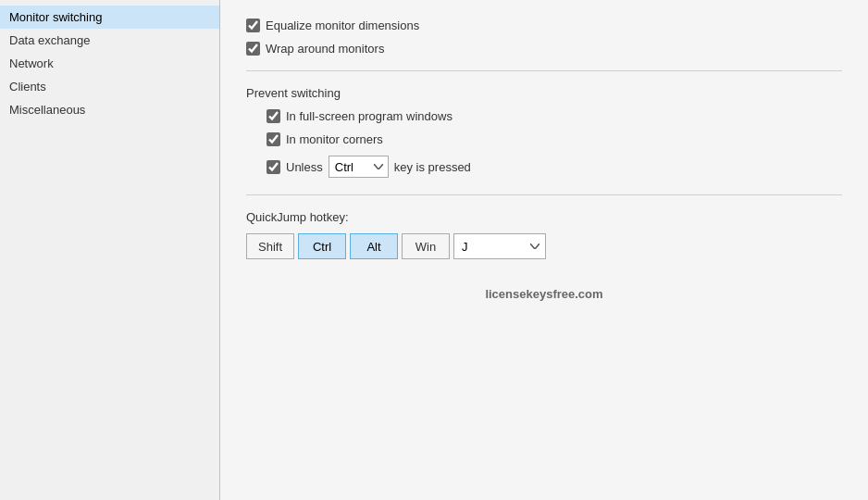 The image size is (868, 500). Describe the element at coordinates (254, 48) in the screenshot. I see `wrap-checkbox` at that location.